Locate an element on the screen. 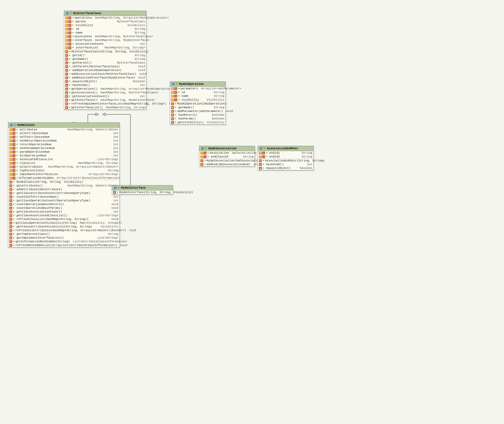 Image resolution: width=504 pixels, height=424 pixels. myumlclass-fields: f🔒 + attributes HashMap<String, UmlAttri… is located at coordinates (64, 154).